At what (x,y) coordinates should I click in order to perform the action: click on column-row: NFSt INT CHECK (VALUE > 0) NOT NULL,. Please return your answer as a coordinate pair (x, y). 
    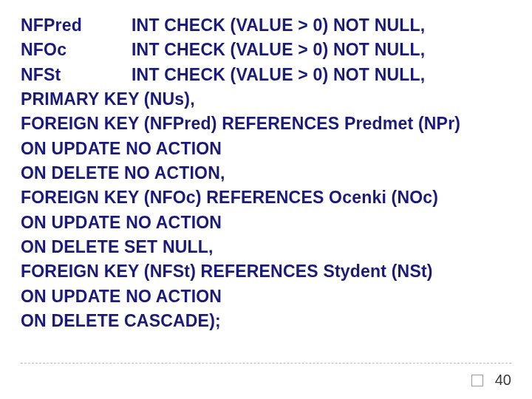
    Looking at the image, I should click on (266, 75).